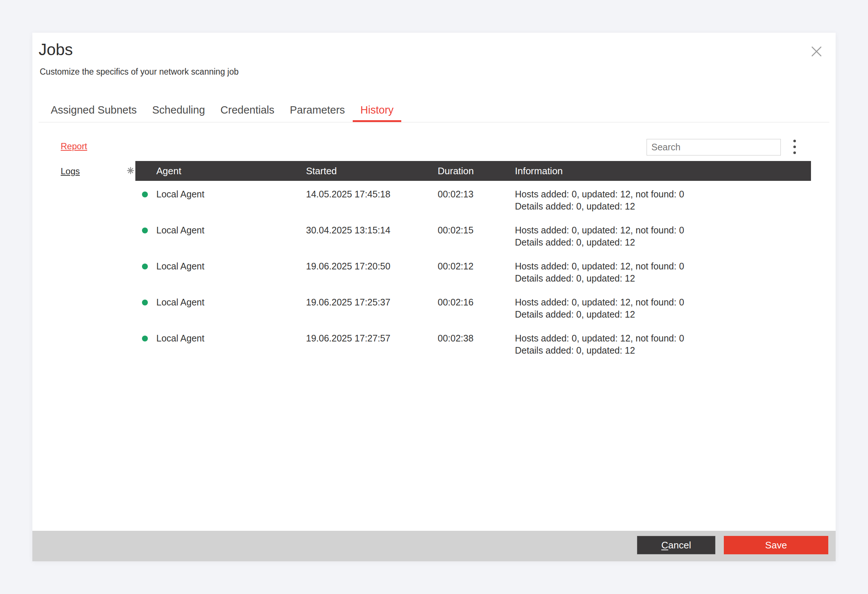 The height and width of the screenshot is (594, 868). Describe the element at coordinates (714, 147) in the screenshot. I see `search-input` at that location.